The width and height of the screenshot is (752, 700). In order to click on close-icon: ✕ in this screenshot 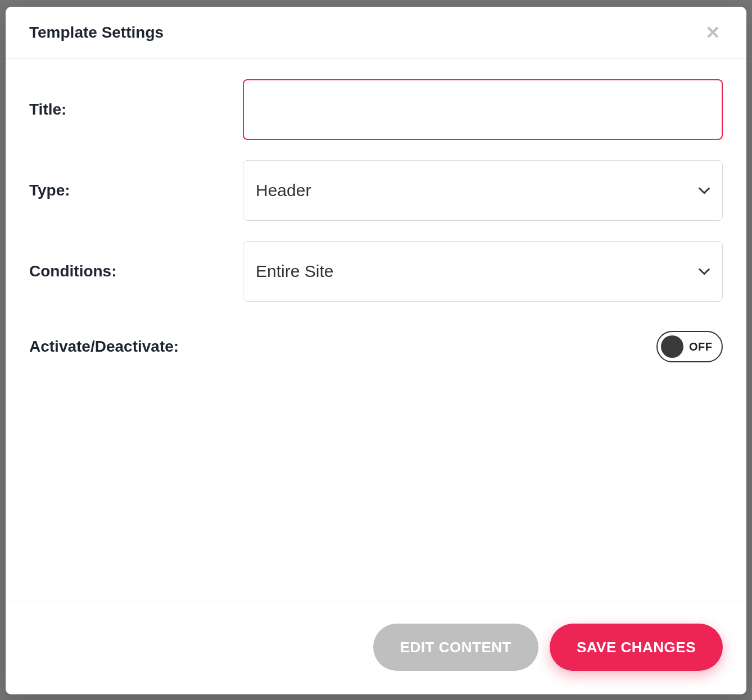, I will do `click(713, 33)`.